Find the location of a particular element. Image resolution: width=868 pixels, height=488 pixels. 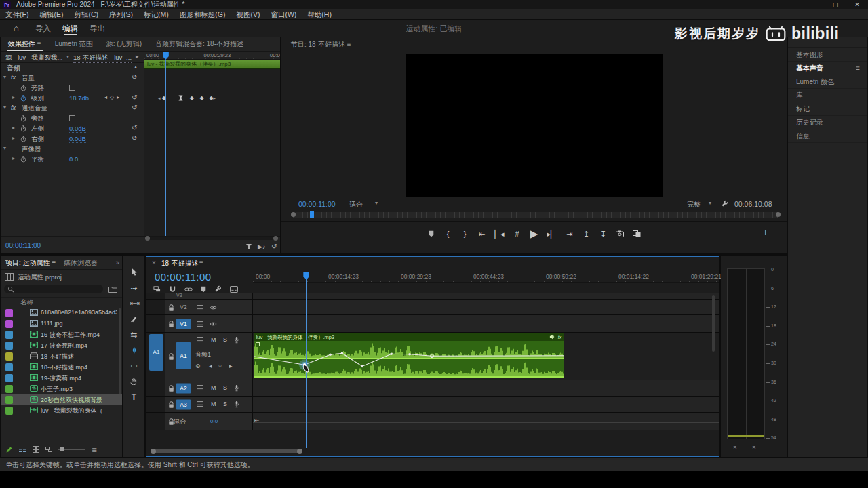

right-panel-item-基本图形: 基本图形 is located at coordinates (827, 55).